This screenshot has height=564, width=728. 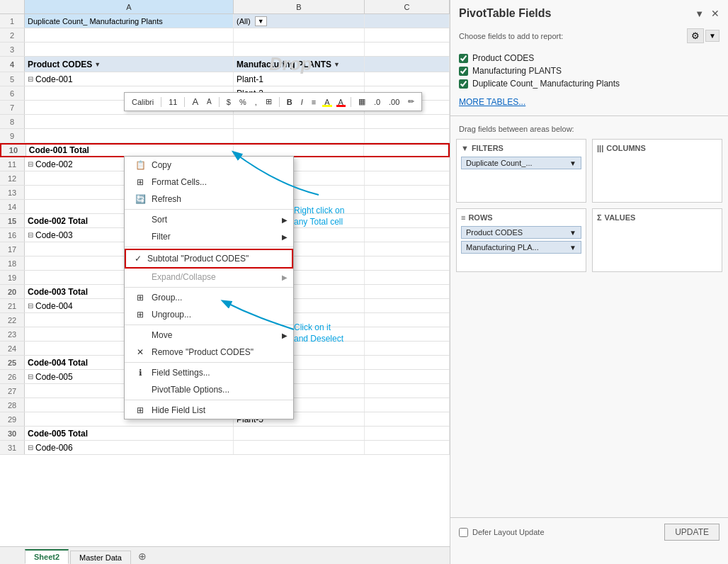 I want to click on filter-area-label: FILTERS, so click(x=487, y=148).